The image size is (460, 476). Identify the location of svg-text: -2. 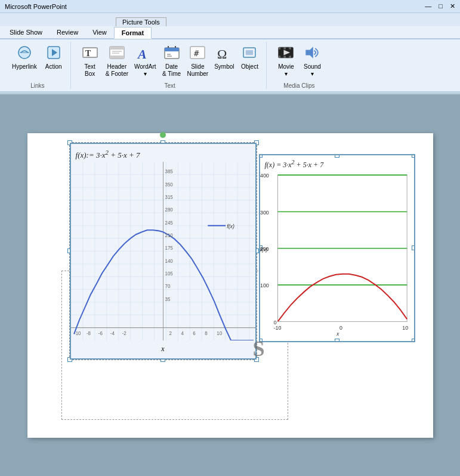
(124, 333).